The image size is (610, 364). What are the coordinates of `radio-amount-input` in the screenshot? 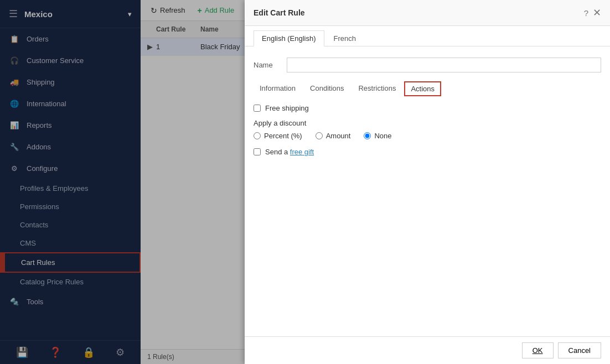 It's located at (319, 136).